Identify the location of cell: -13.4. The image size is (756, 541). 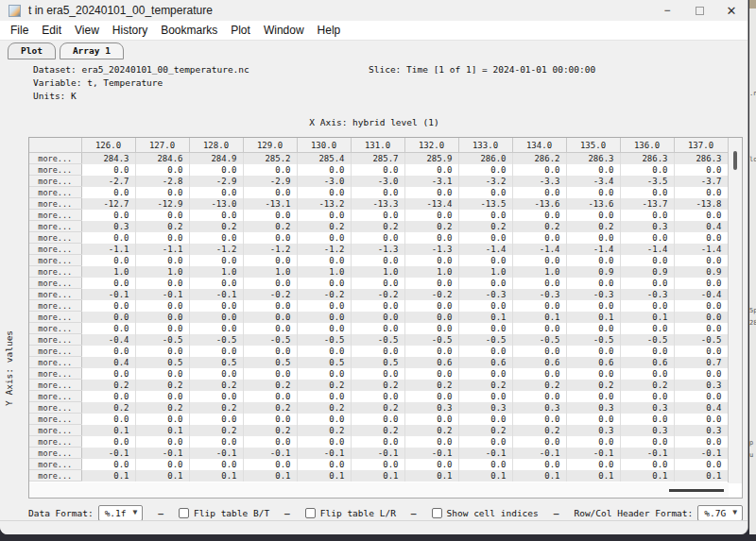
(431, 204).